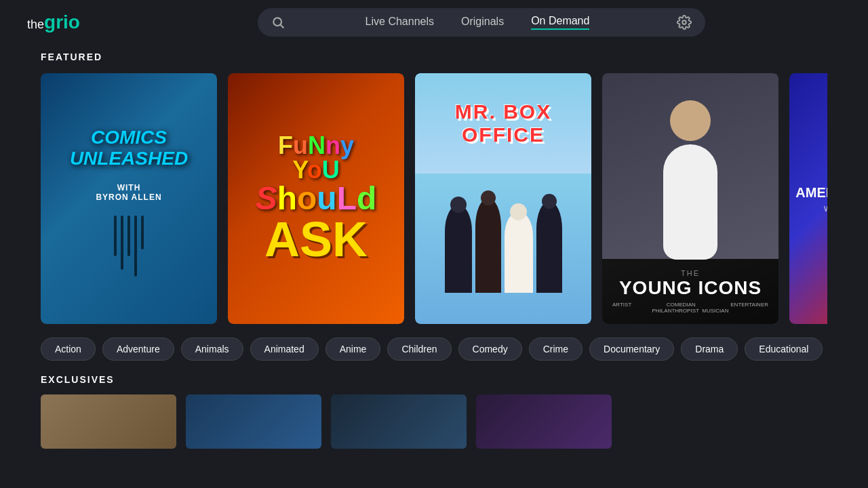 Image resolution: width=868 pixels, height=488 pixels. What do you see at coordinates (503, 199) in the screenshot?
I see `featured-card-mr-box-office: MR. BOX OFFICE` at bounding box center [503, 199].